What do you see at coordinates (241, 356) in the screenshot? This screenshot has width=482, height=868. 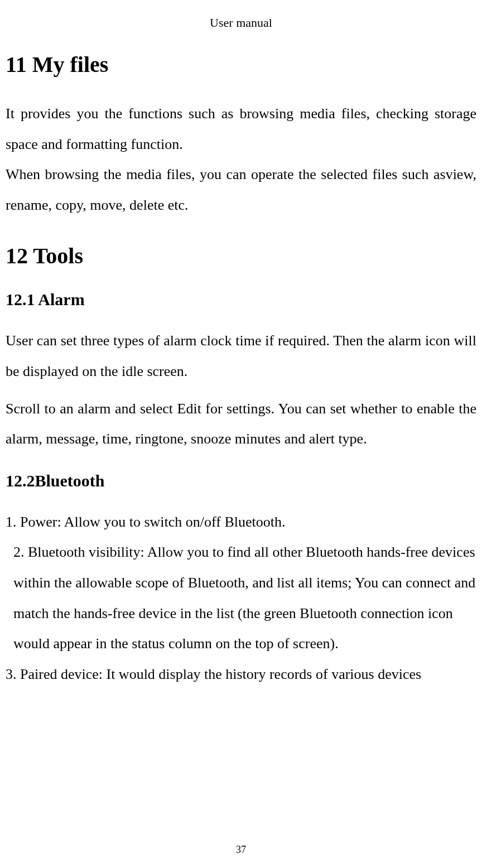 I see `paragraph-12-1-1: User can set three types of alarm clock …` at bounding box center [241, 356].